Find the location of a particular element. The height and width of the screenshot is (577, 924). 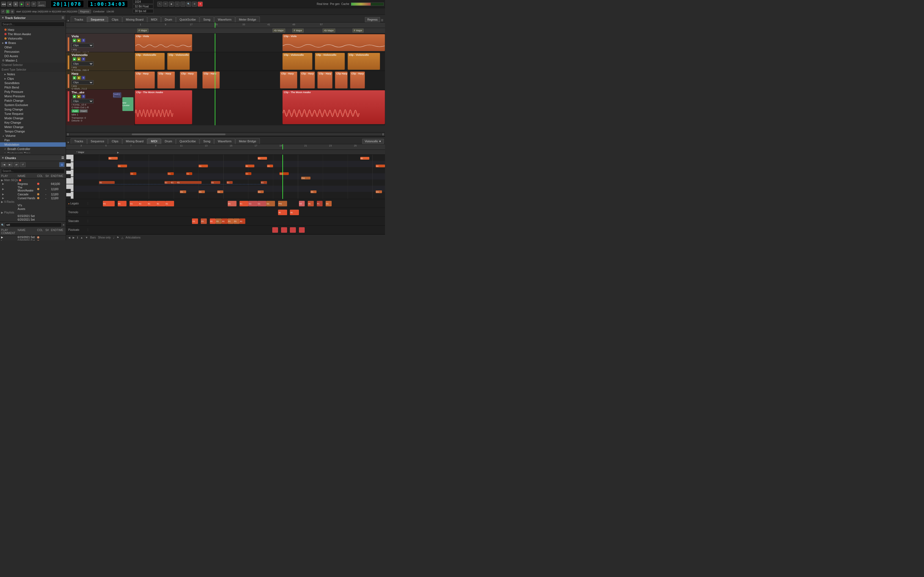

tree-item-violoncello: Violoncello is located at coordinates (33, 39).